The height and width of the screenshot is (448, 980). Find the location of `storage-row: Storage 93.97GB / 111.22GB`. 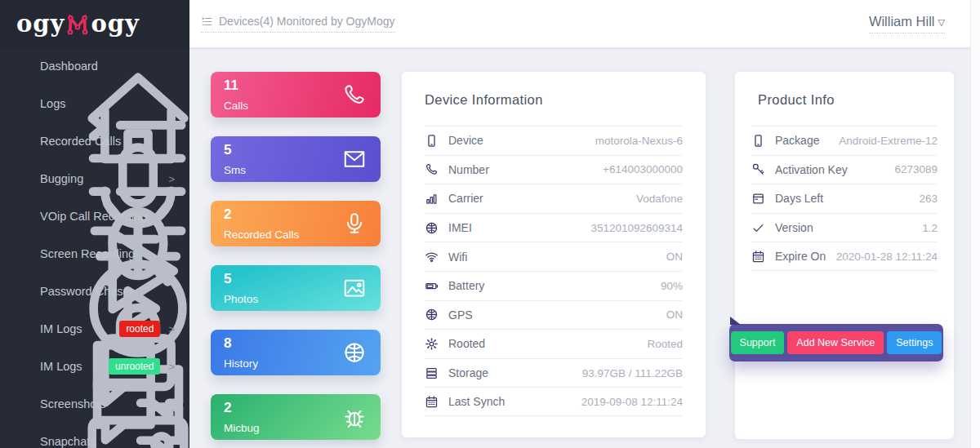

storage-row: Storage 93.97GB / 111.22GB is located at coordinates (554, 373).